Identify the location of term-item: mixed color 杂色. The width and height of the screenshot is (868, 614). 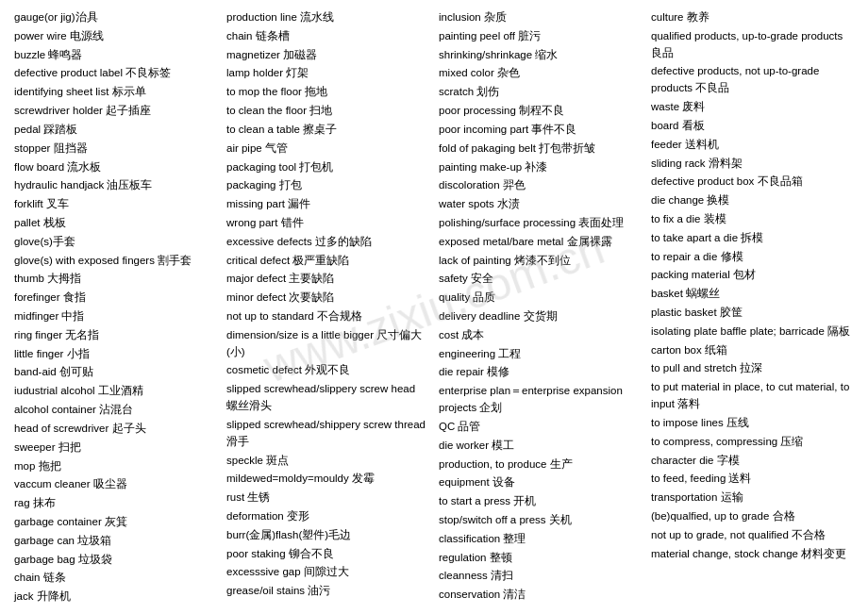
(540, 74).